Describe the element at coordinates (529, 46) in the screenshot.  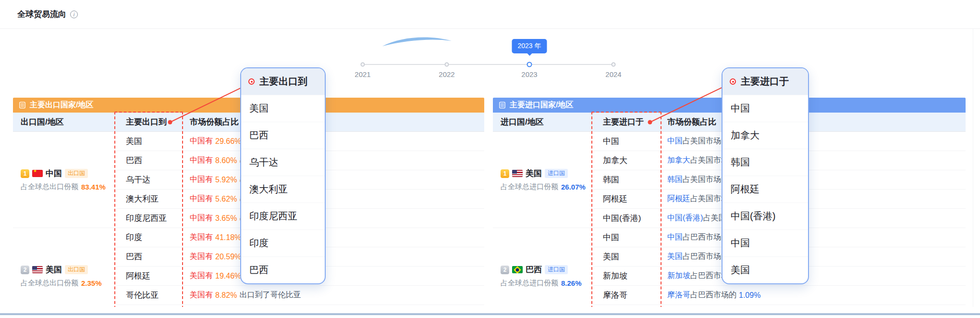
I see `timeline-tooltip: 2023 年` at that location.